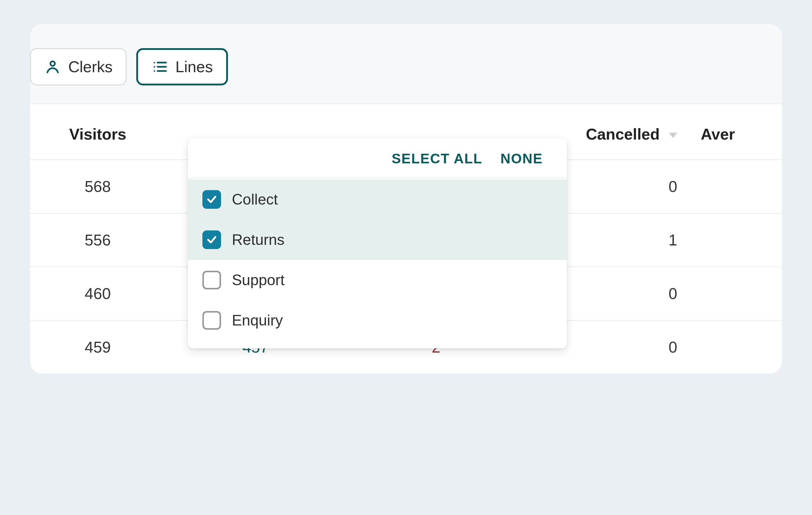  Describe the element at coordinates (258, 280) in the screenshot. I see `dropdown-item-label: Support` at that location.